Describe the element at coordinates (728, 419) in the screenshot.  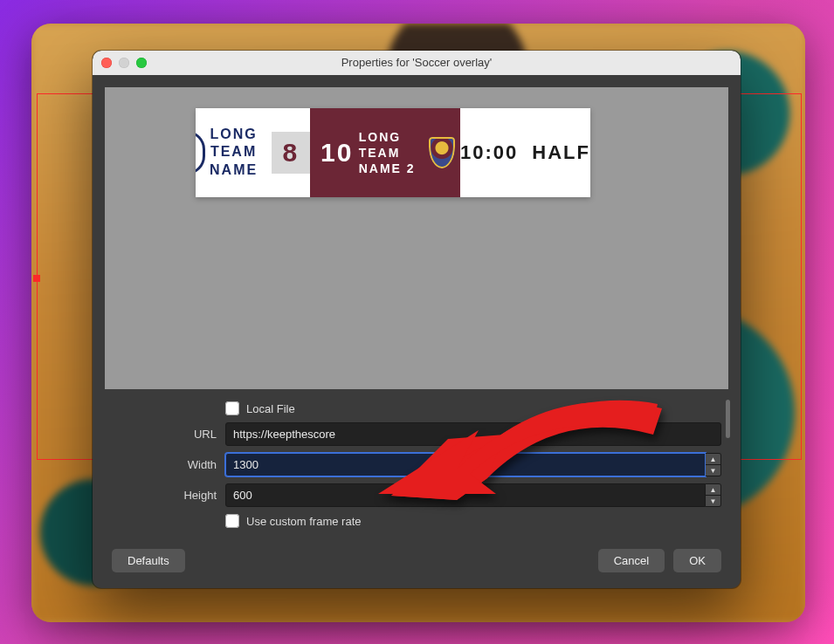
I see `scrollbar` at that location.